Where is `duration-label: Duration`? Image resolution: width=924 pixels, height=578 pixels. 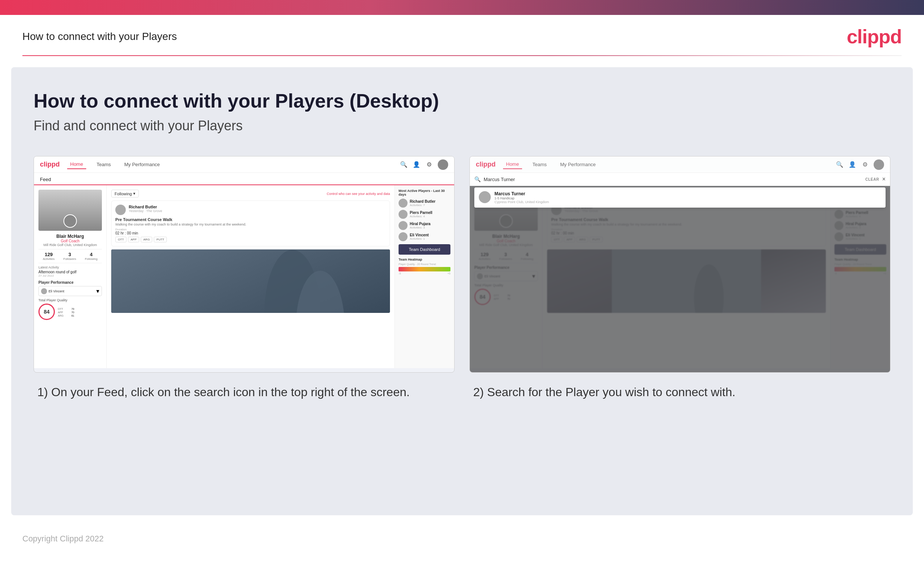
duration-label: Duration is located at coordinates (251, 229).